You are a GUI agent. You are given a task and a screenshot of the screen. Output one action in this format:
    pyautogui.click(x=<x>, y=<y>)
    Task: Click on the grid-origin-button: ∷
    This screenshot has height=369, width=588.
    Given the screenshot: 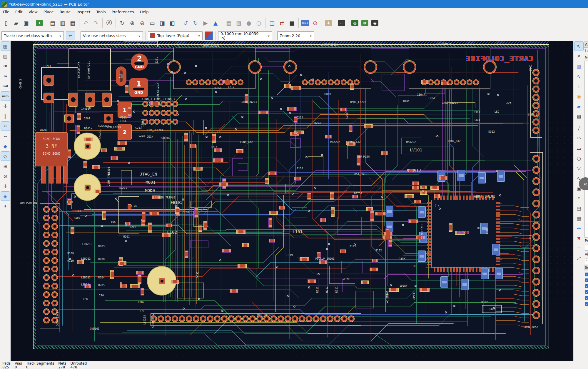 What is the action you would take?
    pyautogui.click(x=579, y=248)
    